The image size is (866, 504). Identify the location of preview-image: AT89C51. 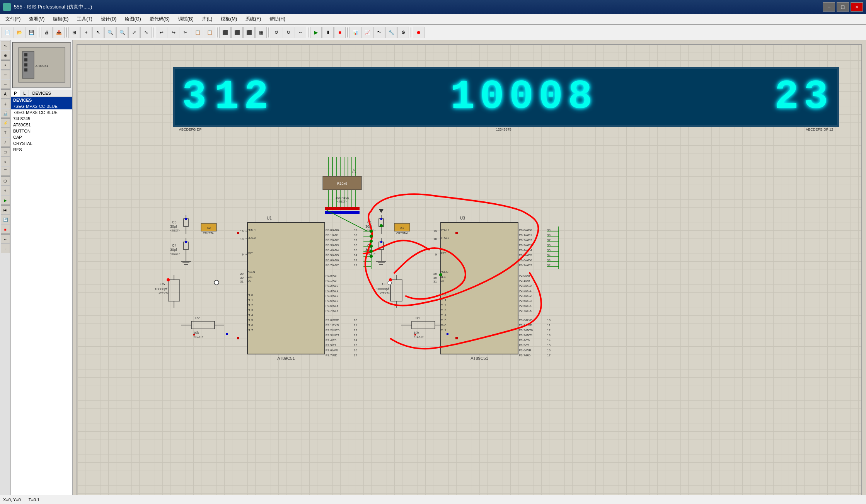
(42, 65).